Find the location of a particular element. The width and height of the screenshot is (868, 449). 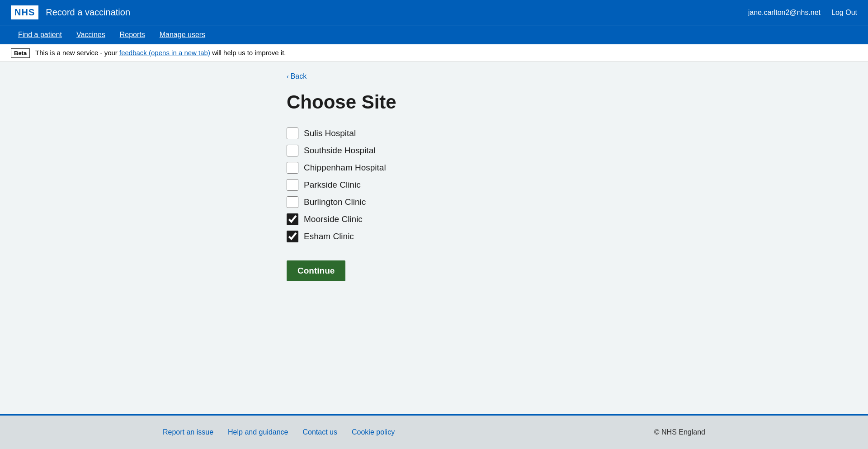

sulis-hospital-label: Sulis Hospital is located at coordinates (330, 133).